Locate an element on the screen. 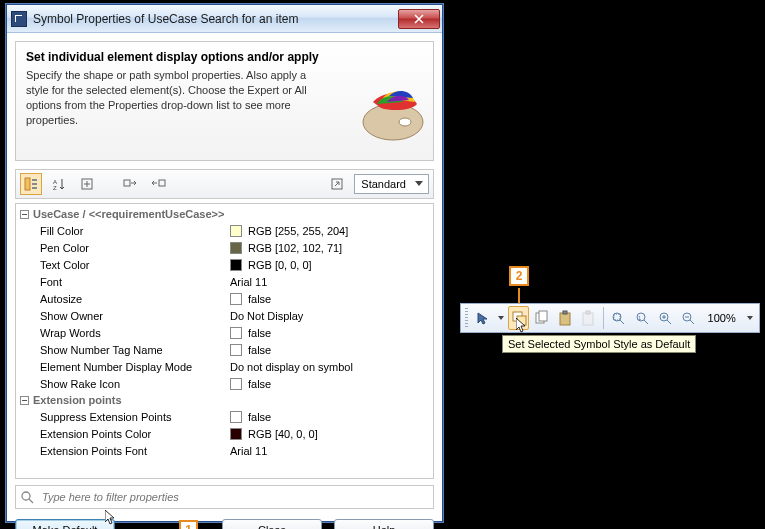 This screenshot has height=529, width=765. clear-style-button is located at coordinates (159, 184).